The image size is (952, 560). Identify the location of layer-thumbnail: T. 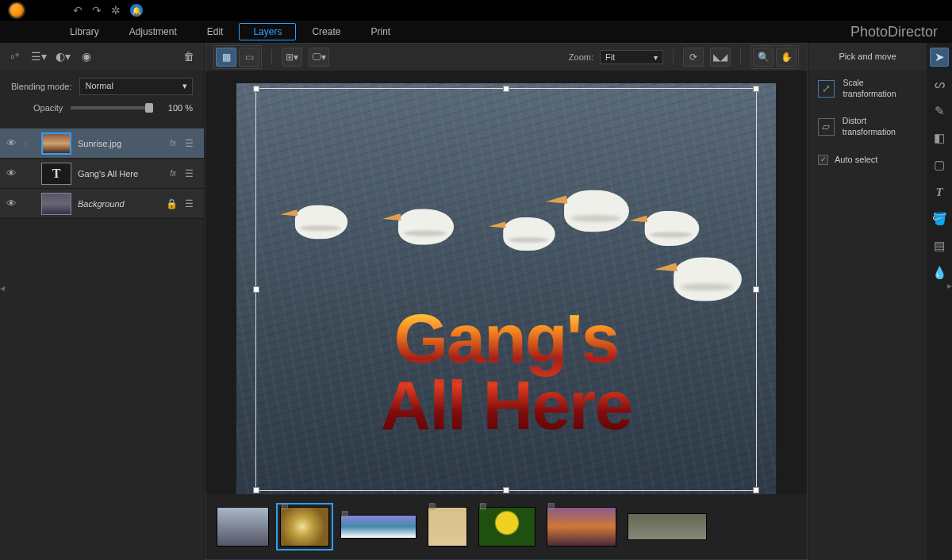
(56, 174).